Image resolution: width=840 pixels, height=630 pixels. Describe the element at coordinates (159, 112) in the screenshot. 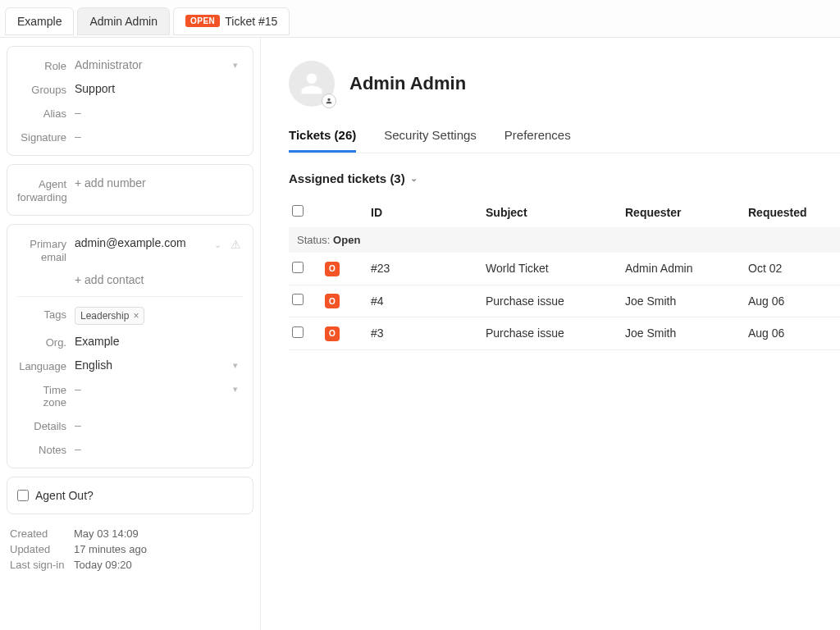

I see `alias-value: –` at that location.